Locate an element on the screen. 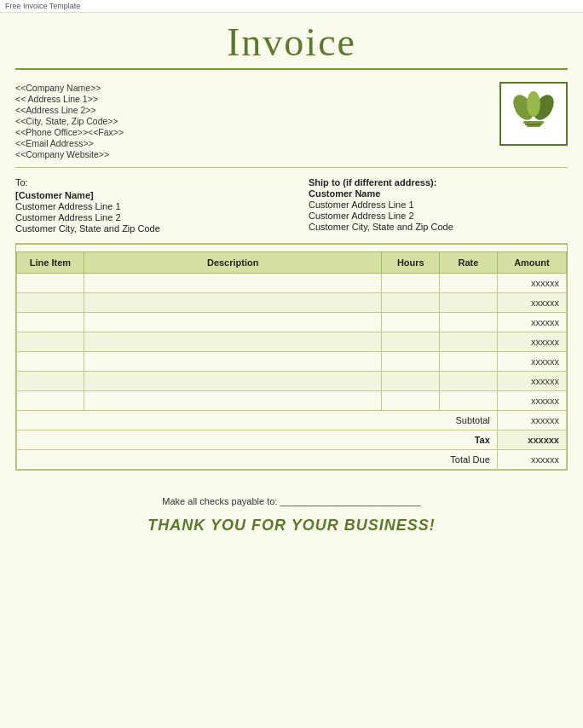  top-section: <<Company Name>> << Address Line 1>> <<A… is located at coordinates (292, 123).